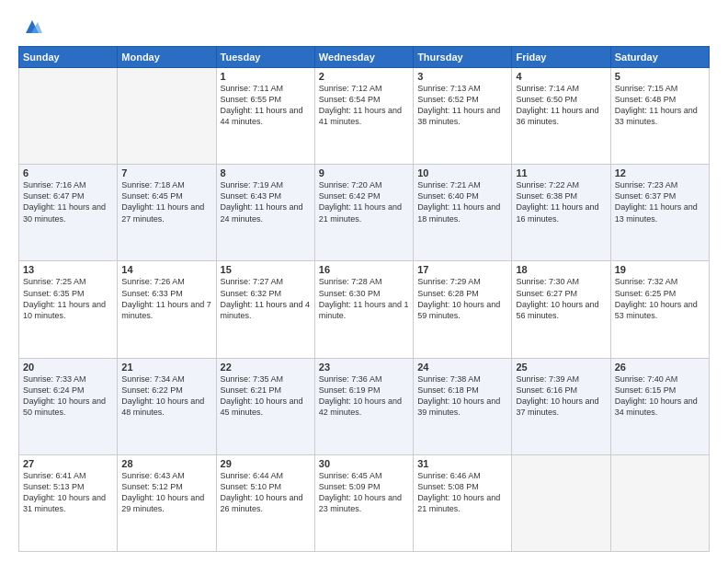  I want to click on calendar-day: 2Sunrise: 7:12 AM Sunset: 6:54 PM Daylig…, so click(364, 116).